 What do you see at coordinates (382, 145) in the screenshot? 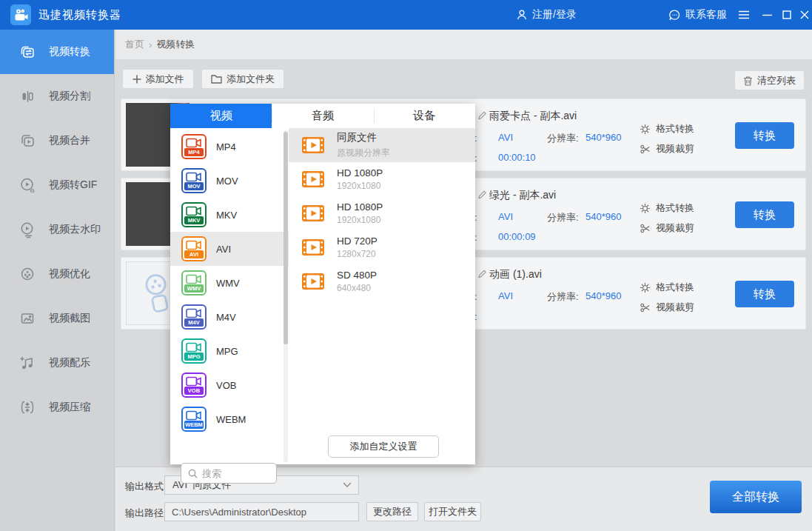
I see `preset-item-original: 同原文件 原视频分辨率` at bounding box center [382, 145].